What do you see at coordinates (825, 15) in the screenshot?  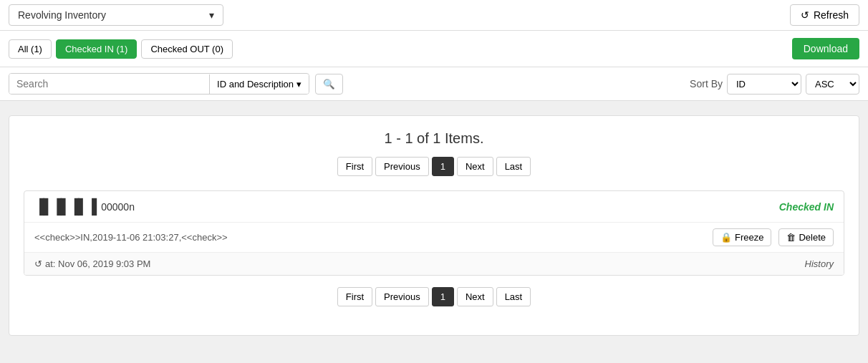 I see `refresh-button: ↺ Refresh` at bounding box center [825, 15].